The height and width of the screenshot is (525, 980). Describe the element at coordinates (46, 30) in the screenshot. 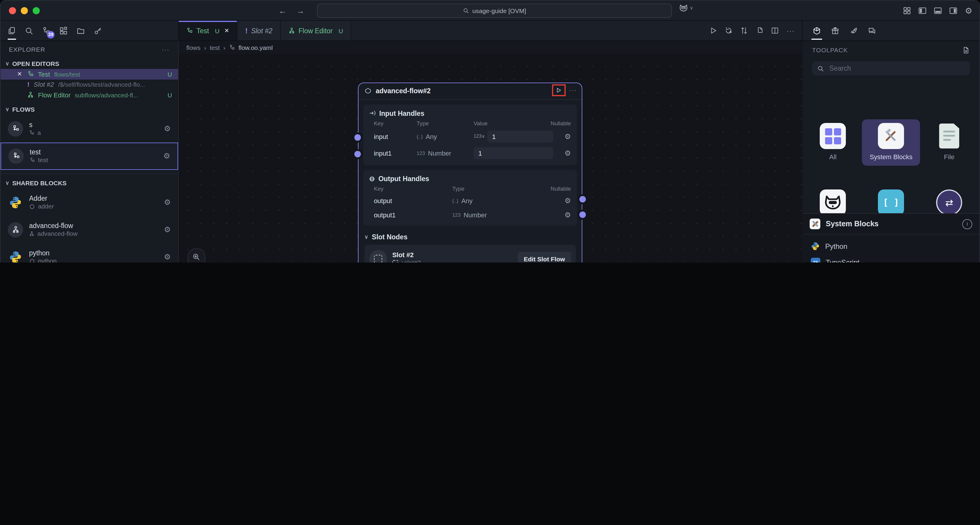

I see `flows-activity-icon: 39` at that location.